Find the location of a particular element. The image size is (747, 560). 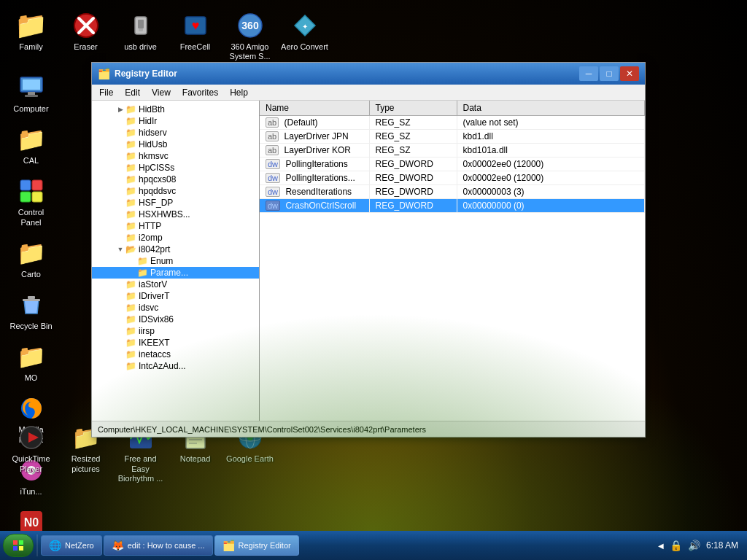

desktop-icon-family: 📁 Family is located at coordinates (31, 36).